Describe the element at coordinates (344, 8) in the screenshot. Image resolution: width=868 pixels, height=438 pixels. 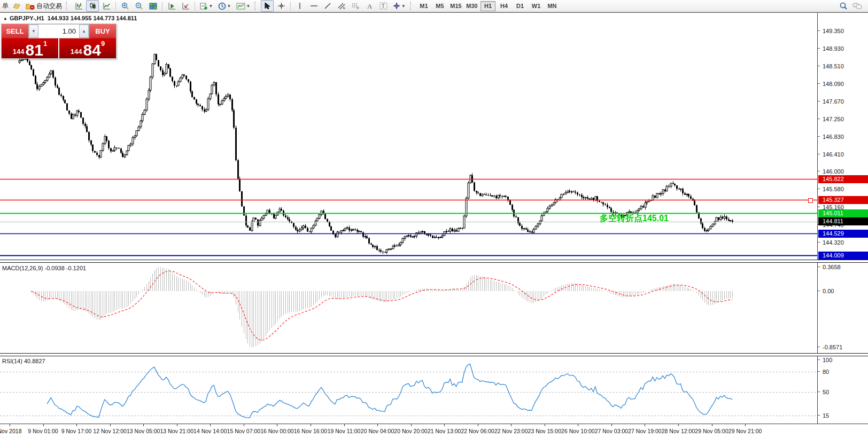
I see `svg-text: E` at that location.